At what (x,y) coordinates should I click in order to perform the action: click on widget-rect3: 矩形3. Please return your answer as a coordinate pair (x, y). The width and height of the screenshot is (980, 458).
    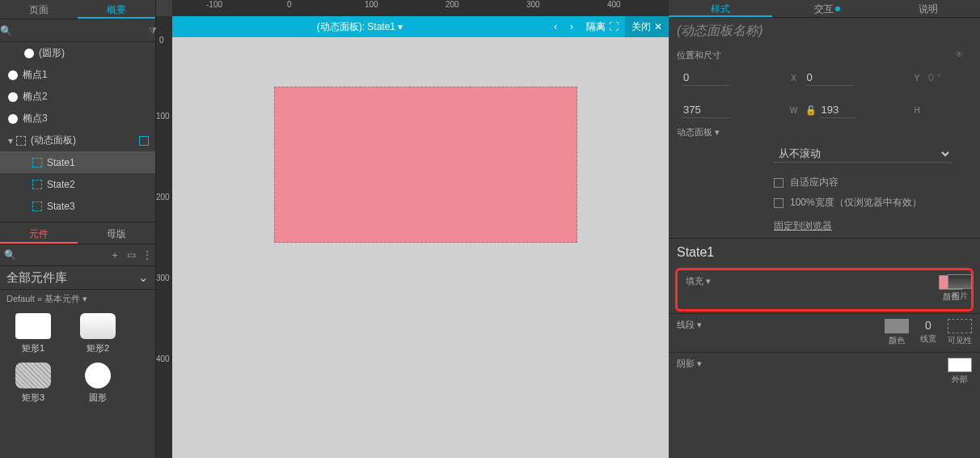
    Looking at the image, I should click on (33, 384).